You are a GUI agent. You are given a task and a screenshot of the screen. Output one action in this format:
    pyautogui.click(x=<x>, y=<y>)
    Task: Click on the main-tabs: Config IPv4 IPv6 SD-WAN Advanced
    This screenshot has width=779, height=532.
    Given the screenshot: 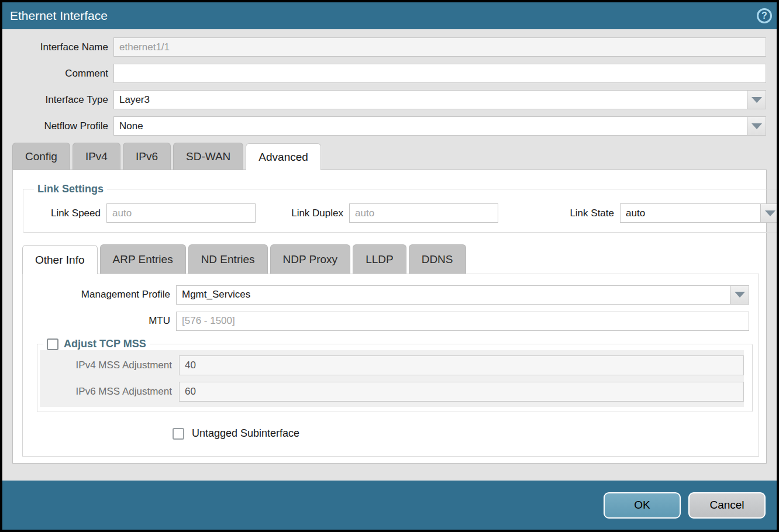 What is the action you would take?
    pyautogui.click(x=394, y=156)
    